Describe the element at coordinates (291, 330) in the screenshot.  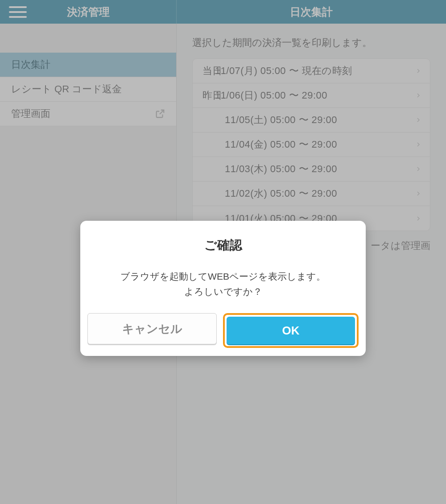
I see `ok-button-highlight: OK` at that location.